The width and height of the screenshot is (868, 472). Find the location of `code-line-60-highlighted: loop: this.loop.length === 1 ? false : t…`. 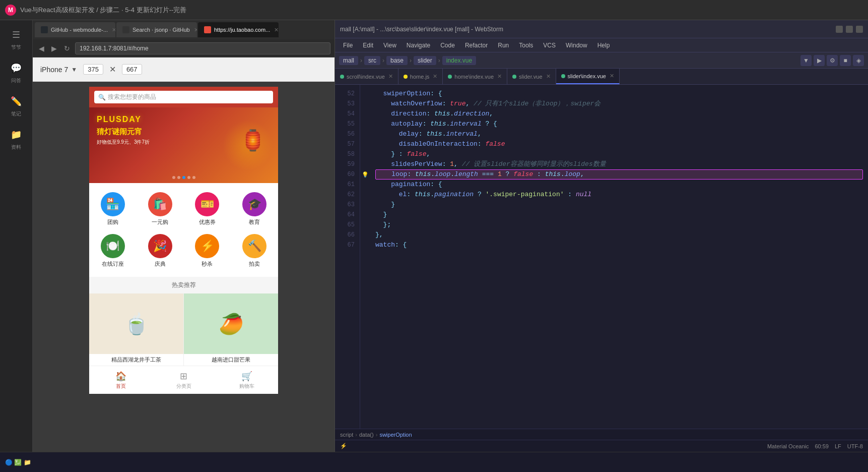

code-line-60-highlighted: loop: this.loop.length === 1 ? false : t… is located at coordinates (619, 174).